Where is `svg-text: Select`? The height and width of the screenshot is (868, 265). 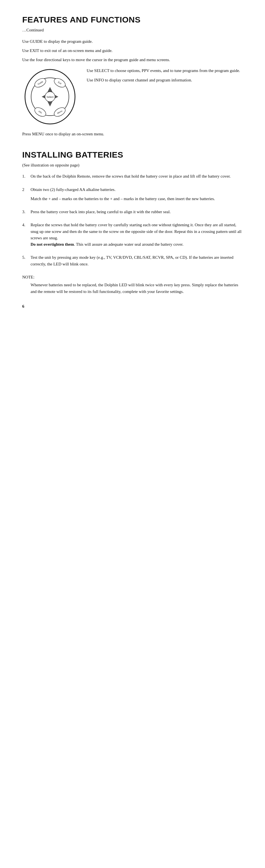 svg-text: Select is located at coordinates (50, 97).